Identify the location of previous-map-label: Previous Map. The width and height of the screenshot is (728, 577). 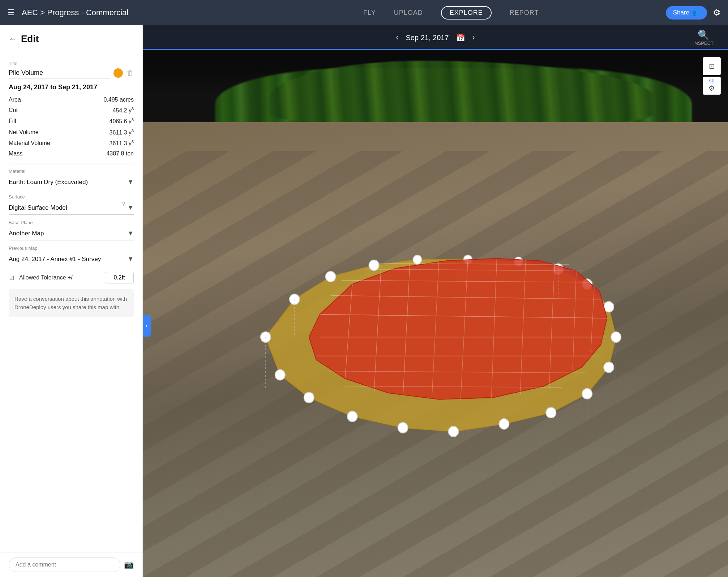
(71, 248).